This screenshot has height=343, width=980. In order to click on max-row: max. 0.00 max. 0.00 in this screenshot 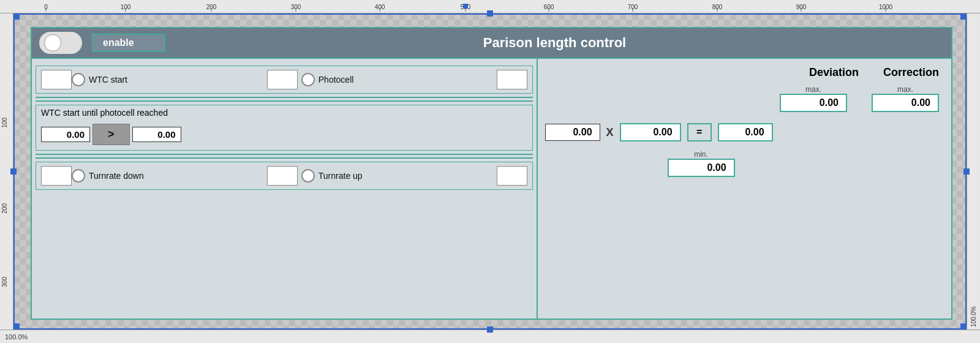, I will do `click(745, 99)`.